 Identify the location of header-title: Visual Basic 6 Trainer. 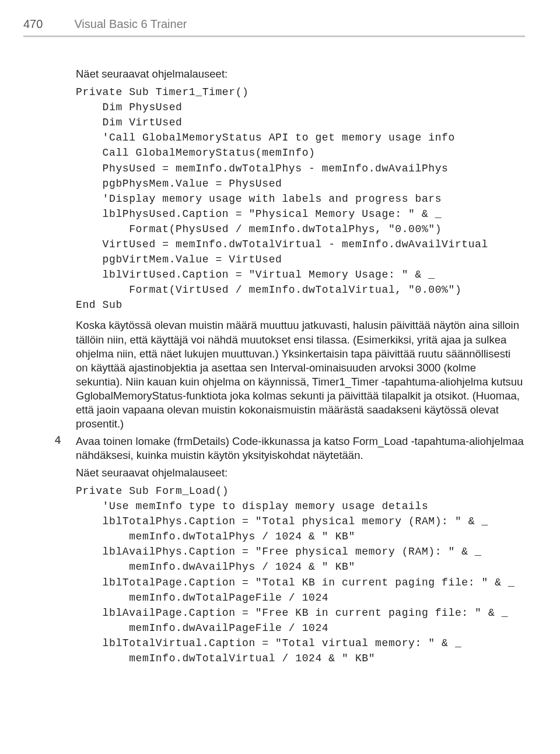
(131, 24).